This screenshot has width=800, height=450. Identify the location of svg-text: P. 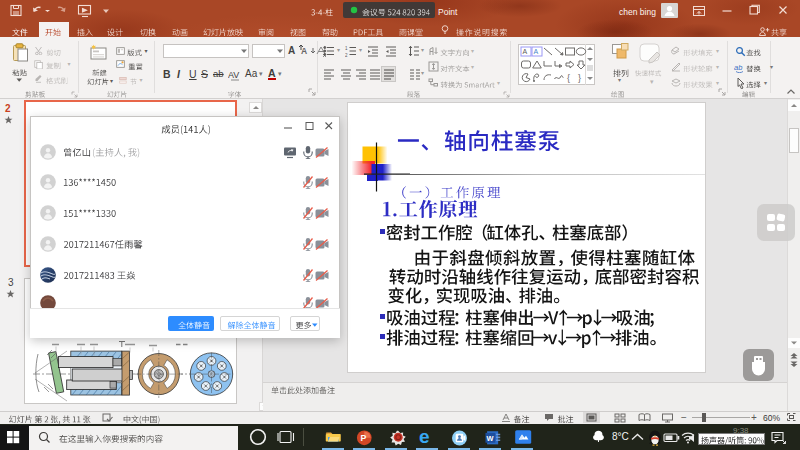
(364, 438).